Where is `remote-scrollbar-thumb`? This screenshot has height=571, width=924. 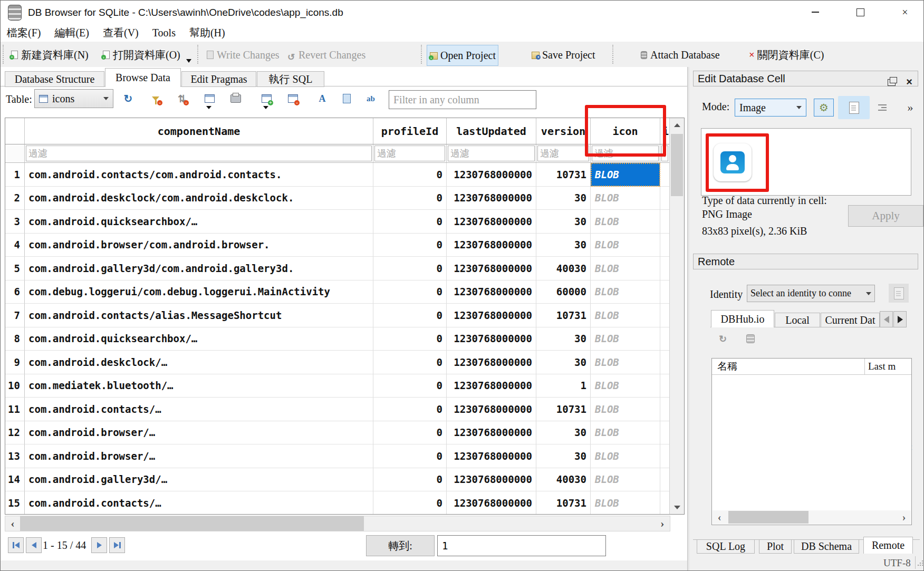
remote-scrollbar-thumb is located at coordinates (768, 517).